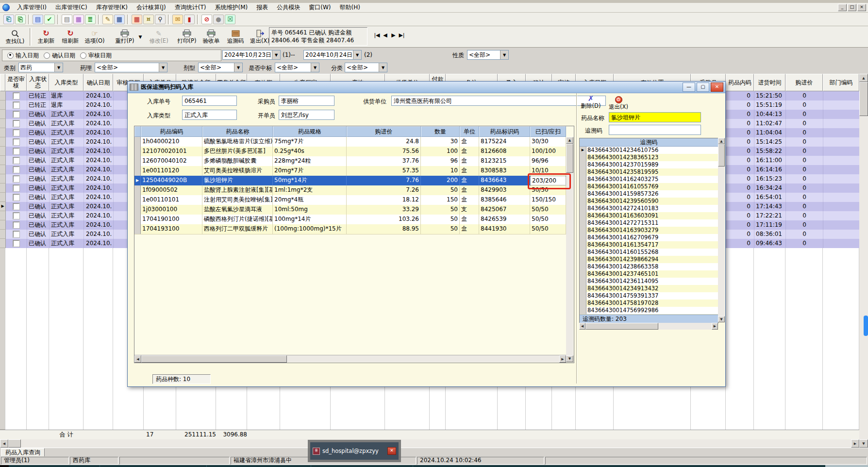 The height and width of the screenshot is (467, 868). What do you see at coordinates (488, 55) in the screenshot?
I see `nature-select: <全部>▼` at bounding box center [488, 55].